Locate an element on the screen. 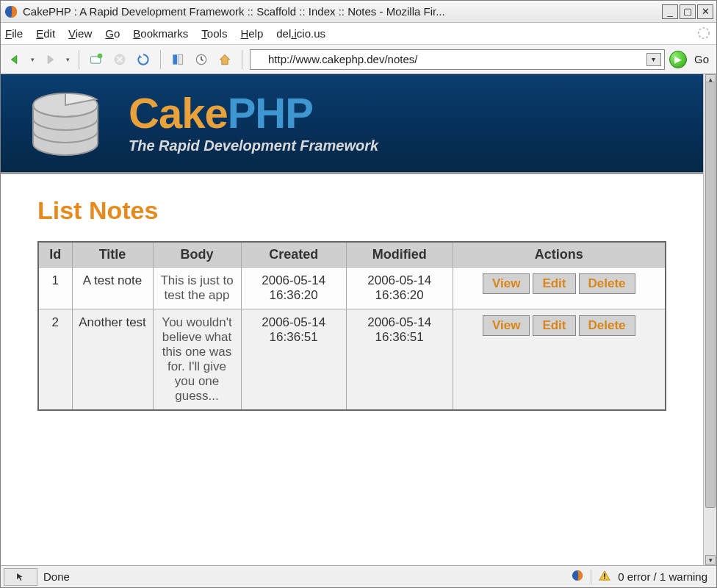  go-label: Go is located at coordinates (702, 59).